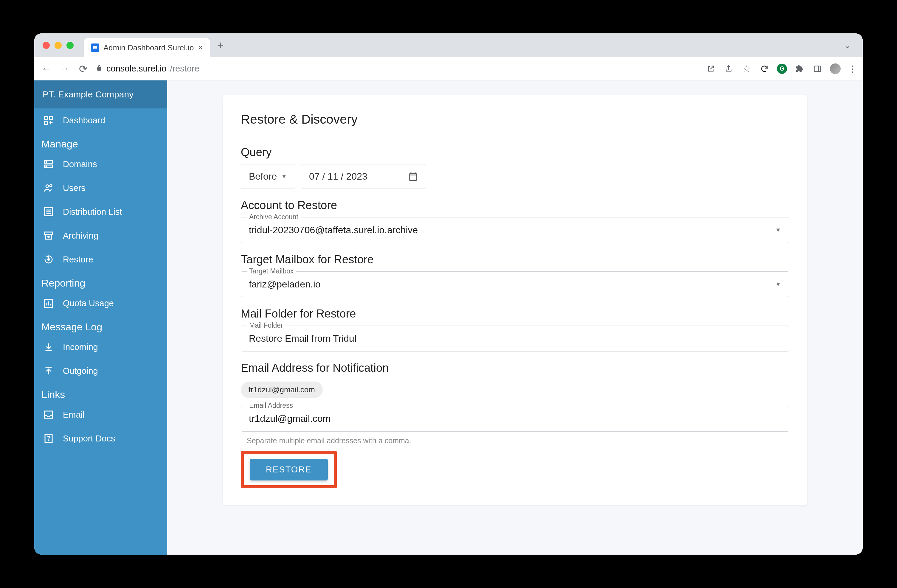  What do you see at coordinates (101, 121) in the screenshot?
I see `sidebar-item-dashboard: Dashboard` at bounding box center [101, 121].